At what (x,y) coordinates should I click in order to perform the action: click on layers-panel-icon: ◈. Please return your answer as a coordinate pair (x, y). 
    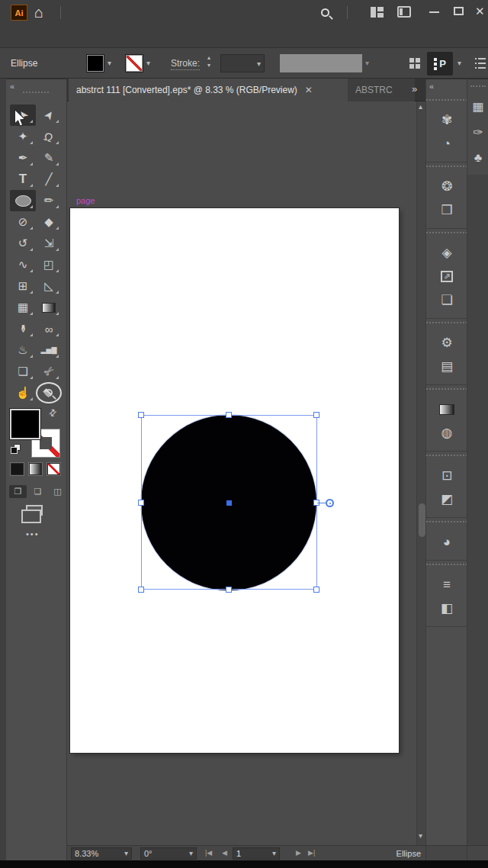
    Looking at the image, I should click on (447, 253).